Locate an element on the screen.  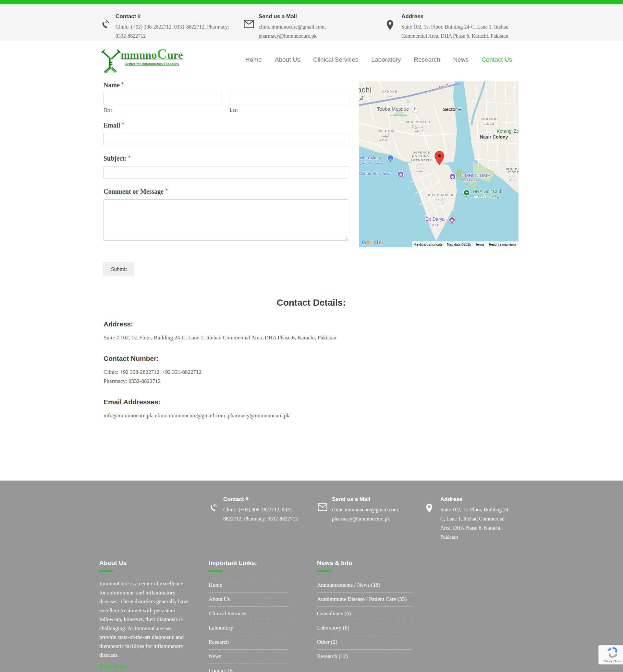
footer-address-title: Address is located at coordinates (477, 499).